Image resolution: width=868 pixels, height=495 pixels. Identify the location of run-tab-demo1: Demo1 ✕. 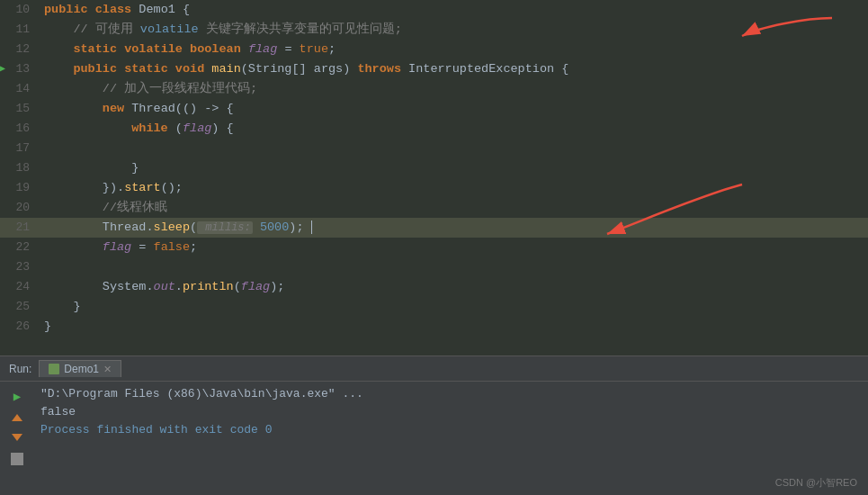
(80, 369).